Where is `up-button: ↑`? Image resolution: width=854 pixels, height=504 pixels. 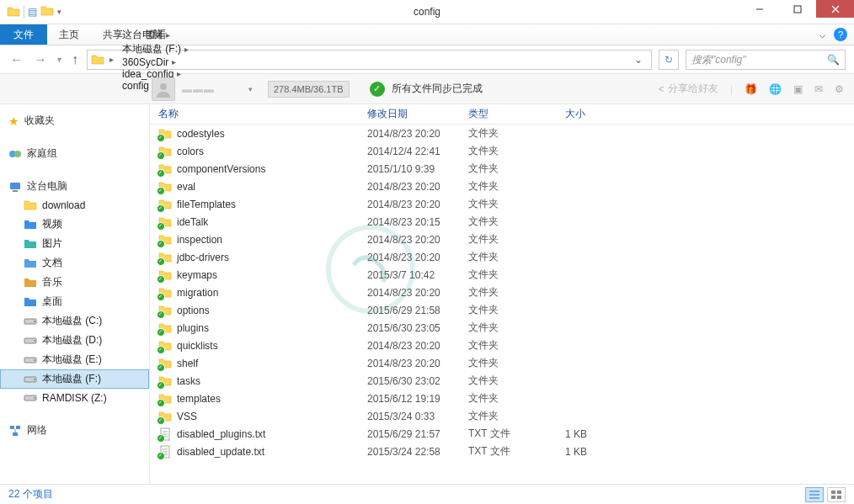 up-button: ↑ is located at coordinates (75, 60).